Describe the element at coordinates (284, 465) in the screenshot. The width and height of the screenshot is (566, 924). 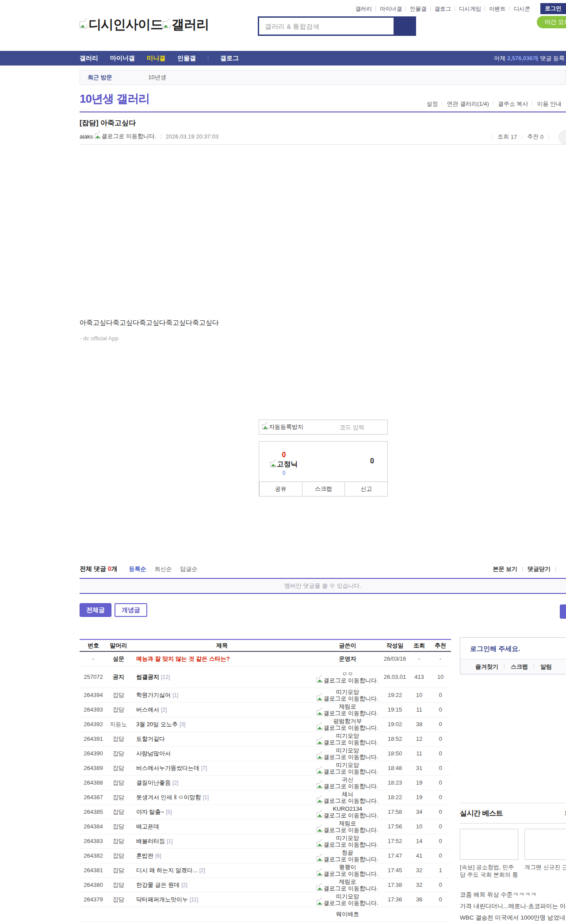
I see `fixed-nick-vote: 고정닉` at that location.